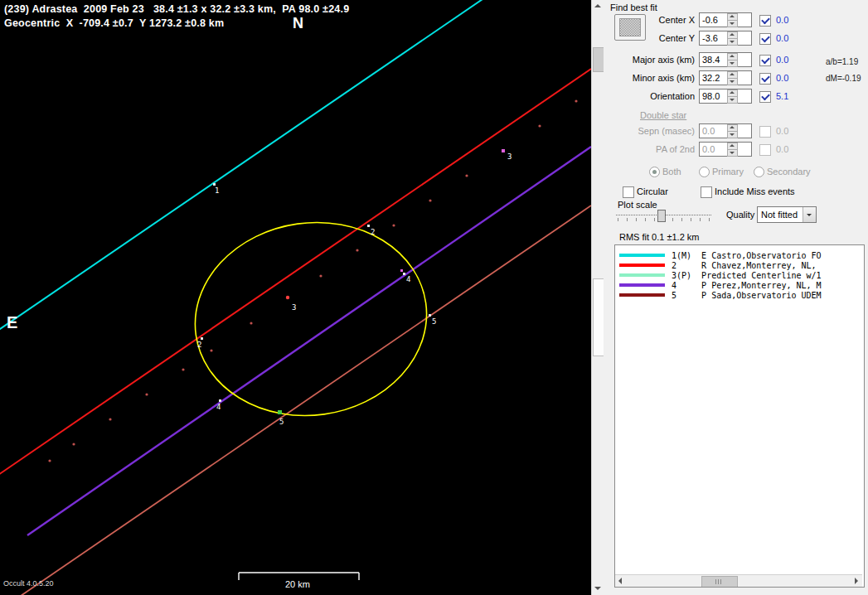  Describe the element at coordinates (733, 96) in the screenshot. I see `orientation-spinner` at that location.